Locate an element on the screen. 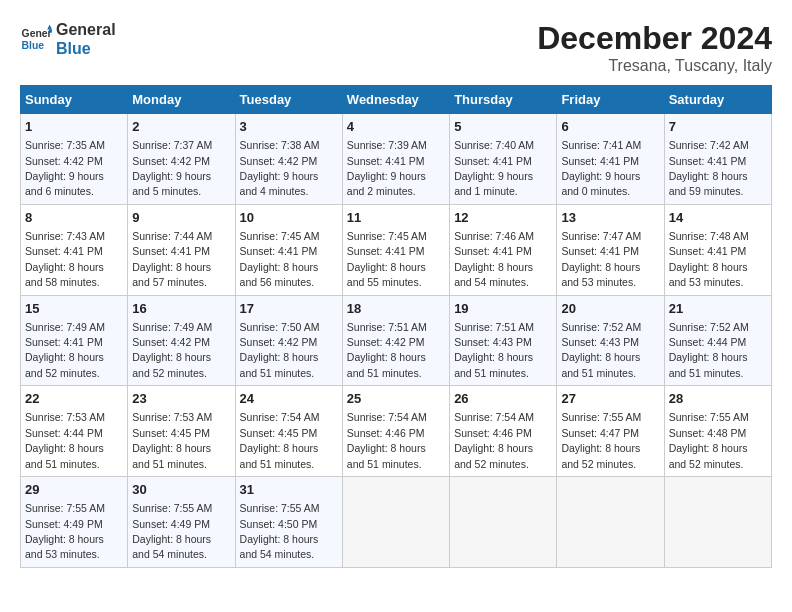  day-number: 10 is located at coordinates (289, 218).